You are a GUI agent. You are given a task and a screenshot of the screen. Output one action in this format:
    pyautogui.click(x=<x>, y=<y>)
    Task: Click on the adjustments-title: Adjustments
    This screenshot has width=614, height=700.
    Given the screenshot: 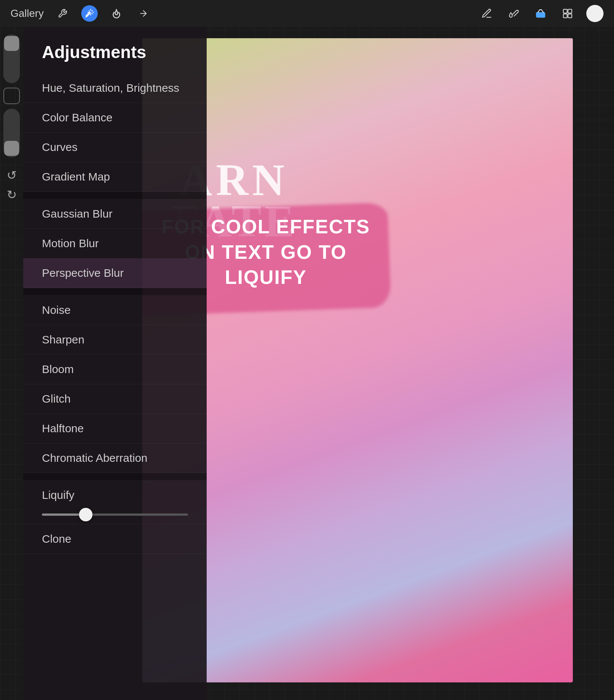 What is the action you would take?
    pyautogui.click(x=115, y=58)
    